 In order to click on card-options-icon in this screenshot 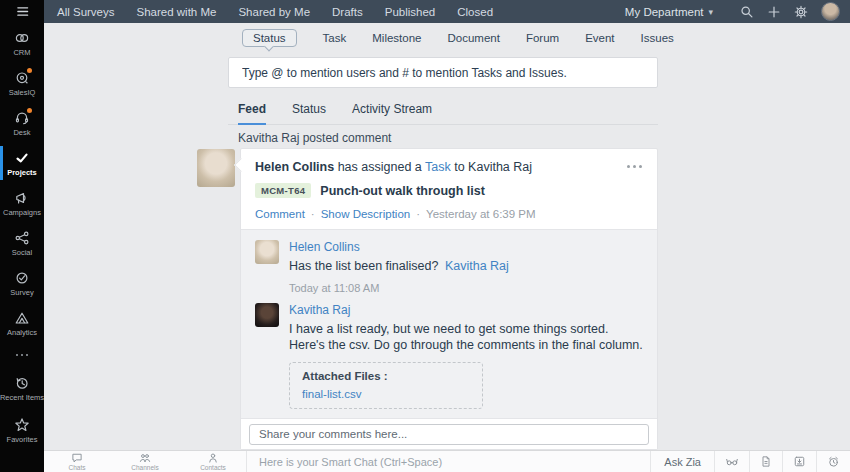, I will do `click(634, 166)`.